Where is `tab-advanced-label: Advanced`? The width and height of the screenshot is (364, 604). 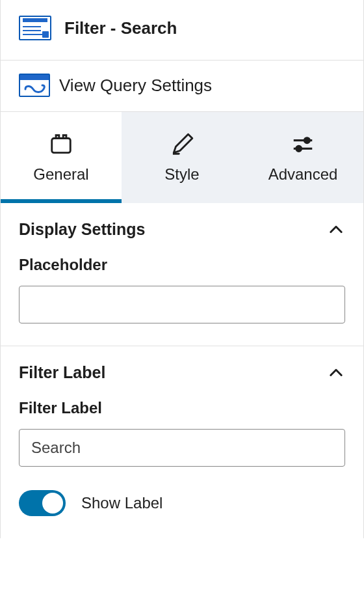 tab-advanced-label: Advanced is located at coordinates (303, 174).